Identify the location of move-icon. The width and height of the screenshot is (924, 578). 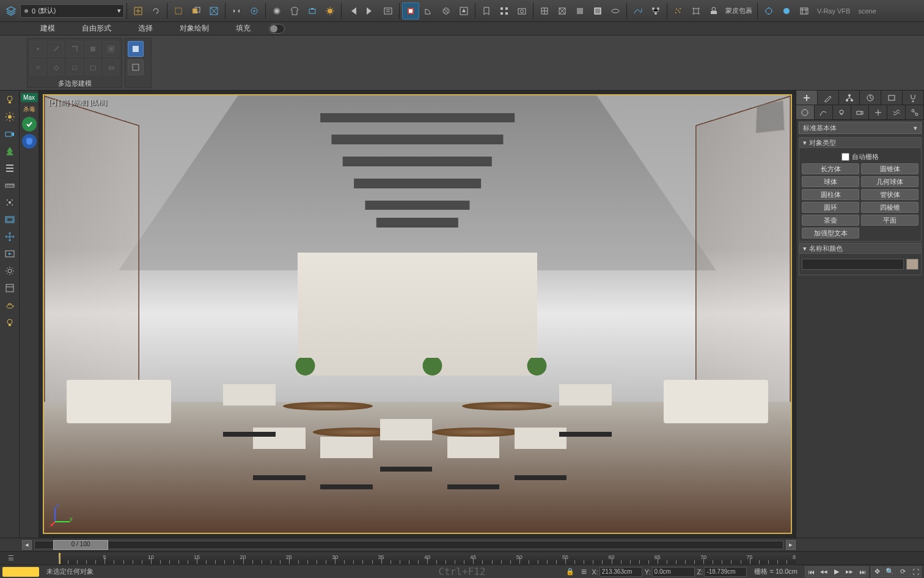
(10, 237).